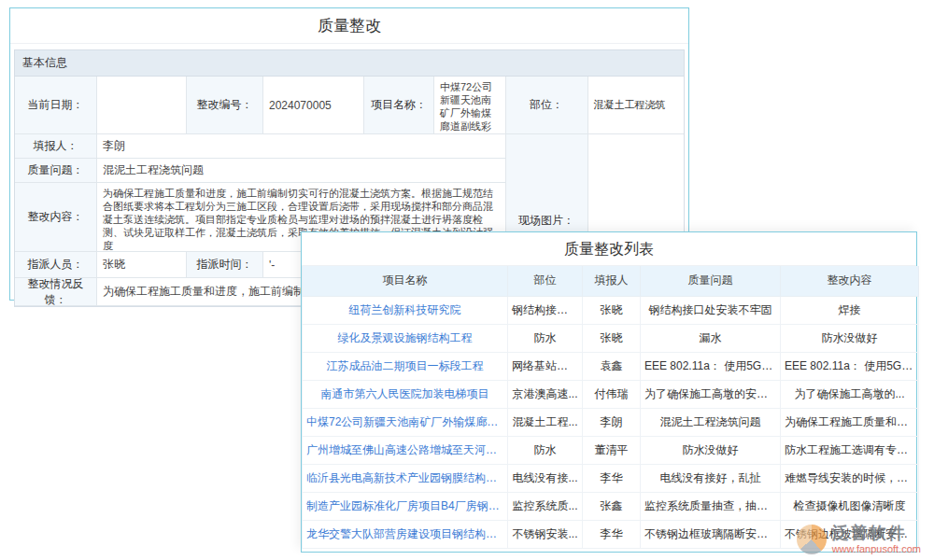 The width and height of the screenshot is (934, 560). What do you see at coordinates (812, 539) in the screenshot?
I see `fanpu-logo-icon` at bounding box center [812, 539].